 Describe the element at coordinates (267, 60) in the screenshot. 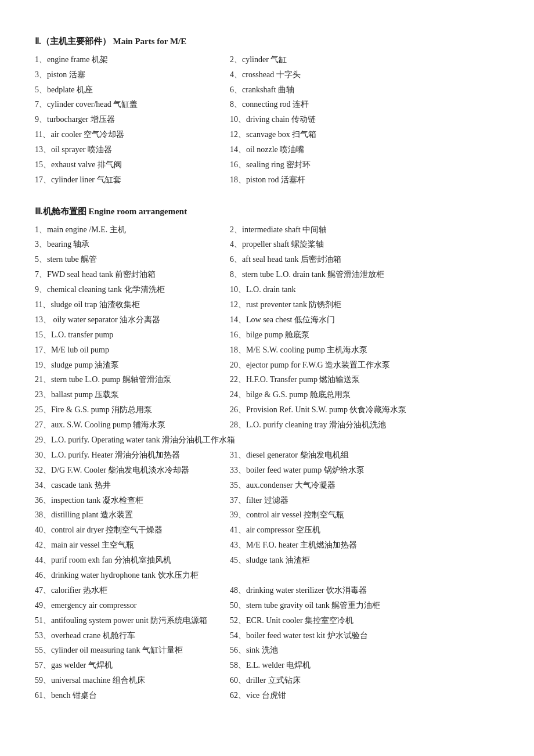

I see `item-row: 1、engine frame 机架2、cylinder 气缸` at that location.